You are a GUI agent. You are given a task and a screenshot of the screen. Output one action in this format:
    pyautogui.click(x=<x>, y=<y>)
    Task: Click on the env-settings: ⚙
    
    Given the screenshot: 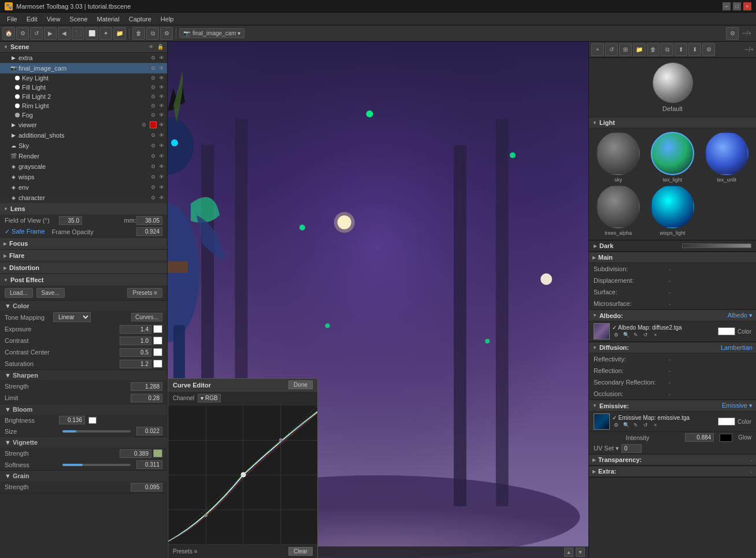 What is the action you would take?
    pyautogui.click(x=153, y=187)
    